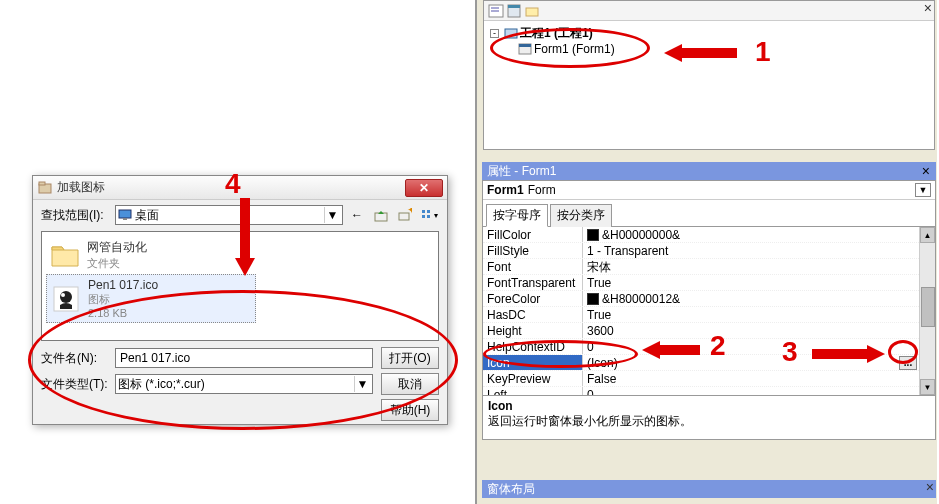  What do you see at coordinates (709, 417) in the screenshot?
I see `property-description: Icon 返回运行时窗体最小化所显示的图标。` at bounding box center [709, 417].